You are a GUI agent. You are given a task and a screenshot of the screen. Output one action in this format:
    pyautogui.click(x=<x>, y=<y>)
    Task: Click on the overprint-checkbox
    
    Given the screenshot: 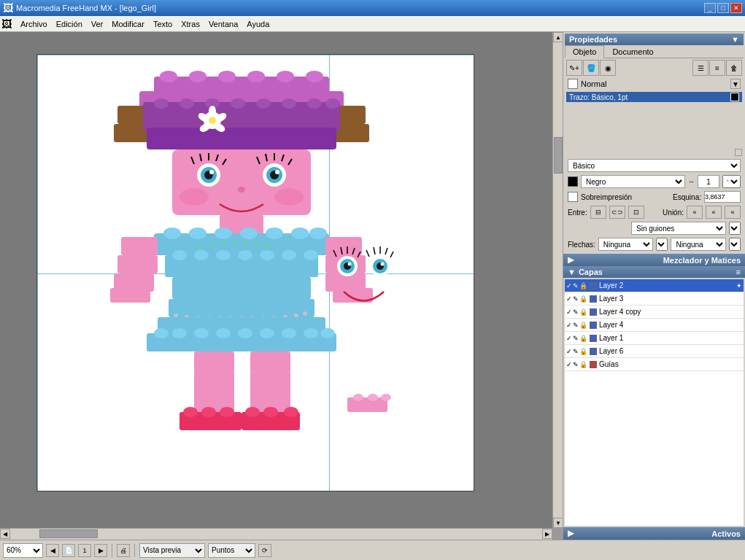 What is the action you would take?
    pyautogui.click(x=573, y=197)
    